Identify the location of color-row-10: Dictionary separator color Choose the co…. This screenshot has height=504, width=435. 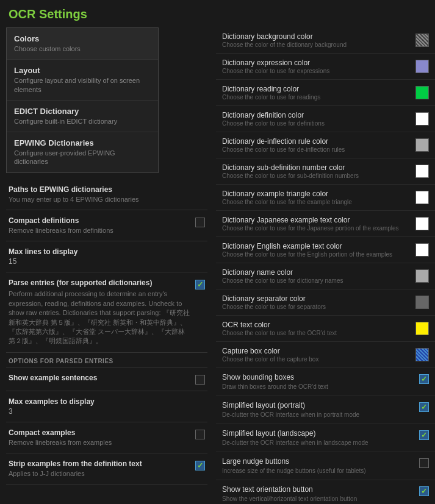
(326, 302).